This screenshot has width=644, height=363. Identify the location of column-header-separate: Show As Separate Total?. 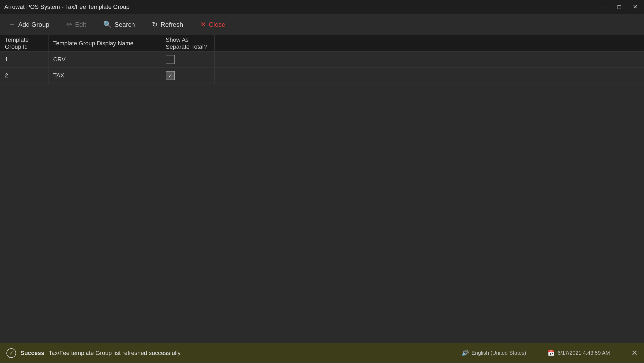
(188, 43).